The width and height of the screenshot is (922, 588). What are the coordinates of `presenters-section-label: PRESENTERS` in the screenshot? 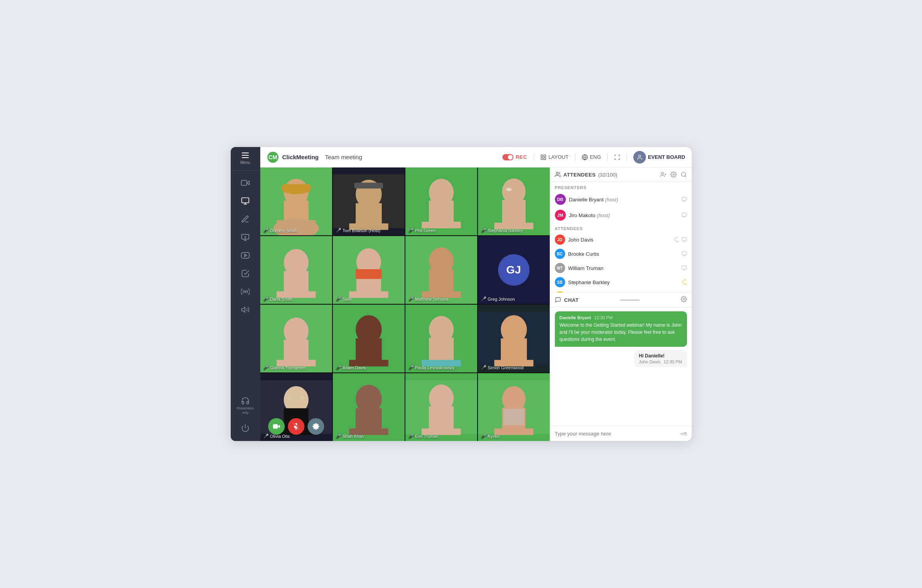 It's located at (621, 187).